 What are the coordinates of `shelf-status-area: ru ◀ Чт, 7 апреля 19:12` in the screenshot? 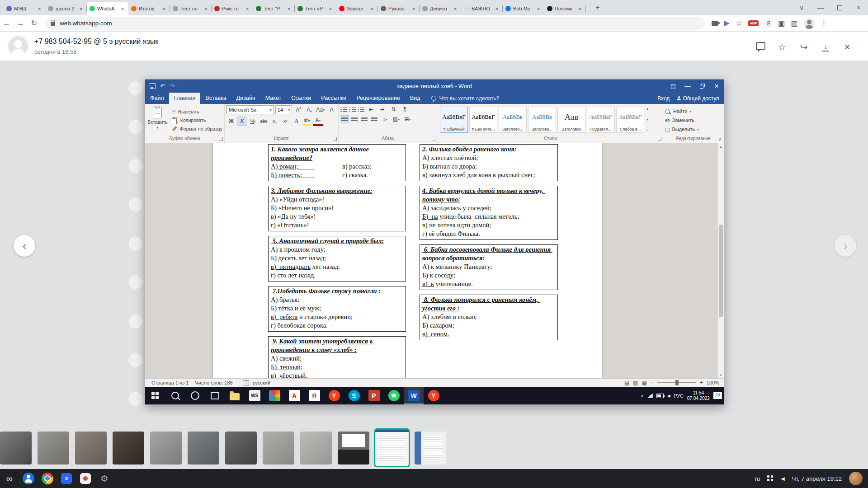 It's located at (811, 479).